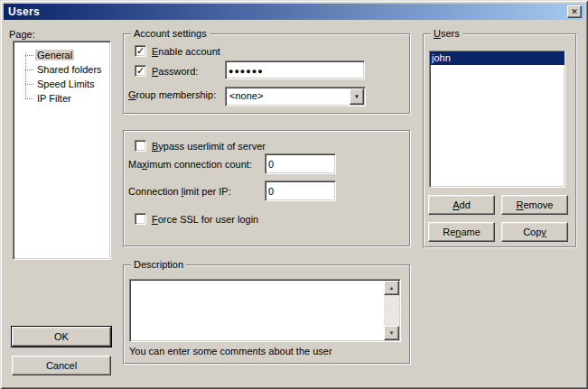  I want to click on chevron-down-icon: ▼, so click(357, 97).